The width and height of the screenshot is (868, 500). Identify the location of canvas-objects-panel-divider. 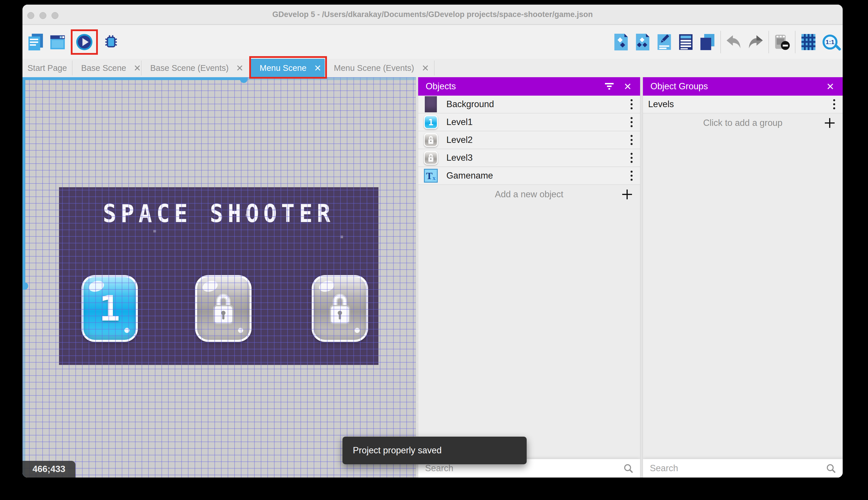
(417, 277).